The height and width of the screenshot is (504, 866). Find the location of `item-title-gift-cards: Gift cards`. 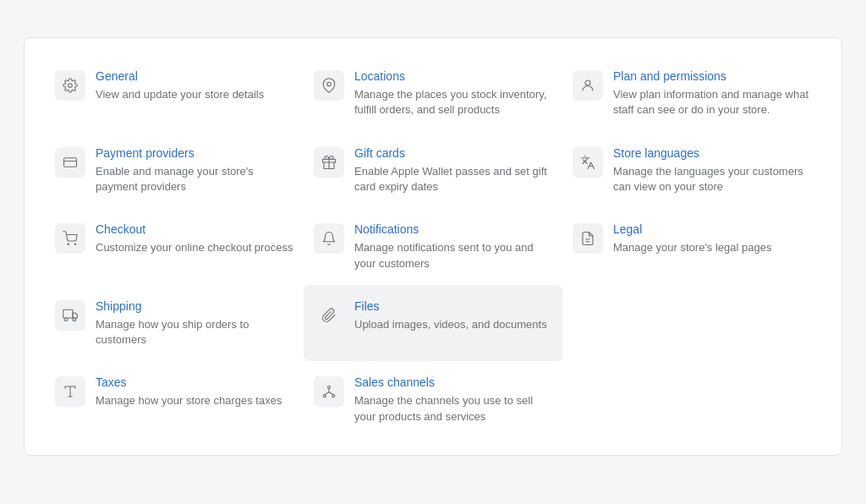

item-title-gift-cards: Gift cards is located at coordinates (453, 153).